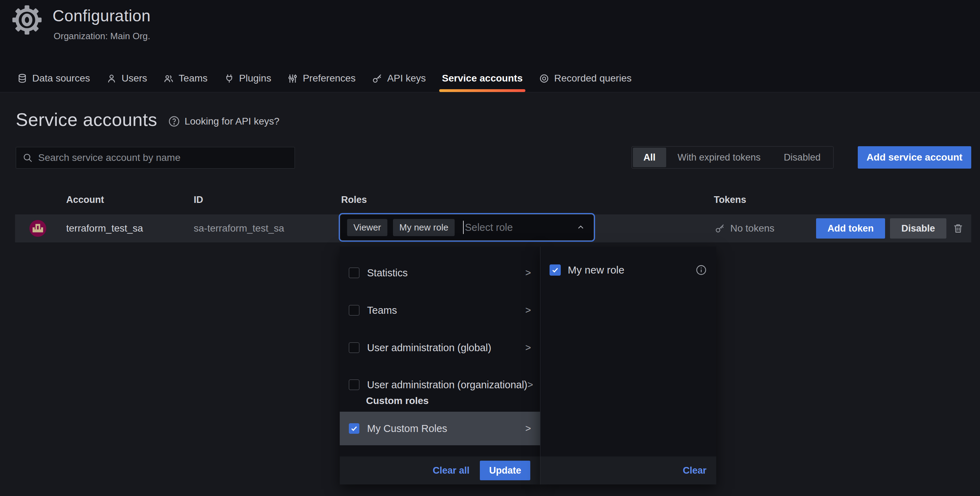 The width and height of the screenshot is (980, 496). Describe the element at coordinates (248, 78) in the screenshot. I see `tab-plugins: Plugins` at that location.